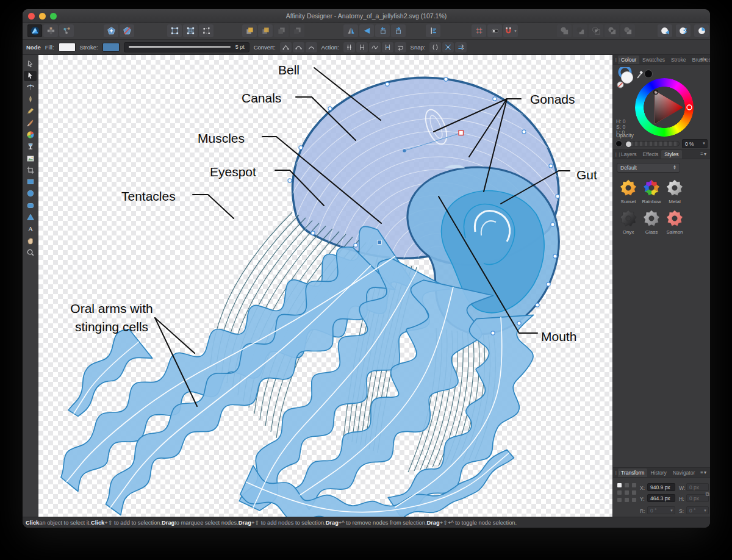  I want to click on move-forward-button, so click(265, 31).